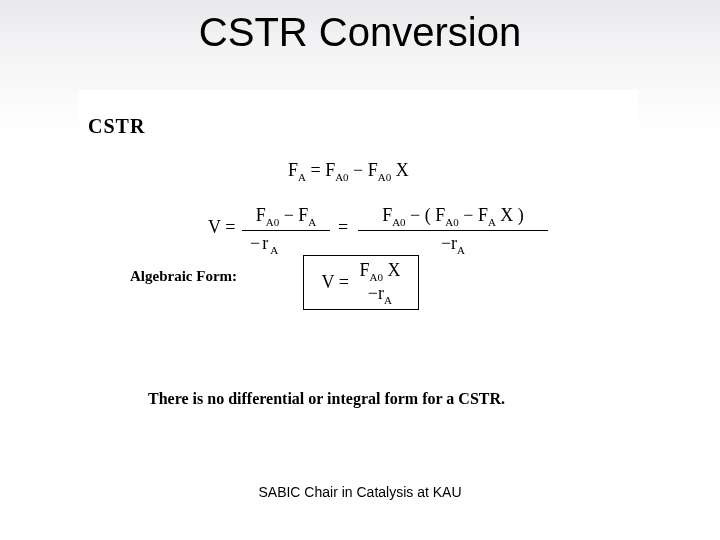  What do you see at coordinates (388, 299) in the screenshot?
I see `boxed-den-sub: A` at bounding box center [388, 299].